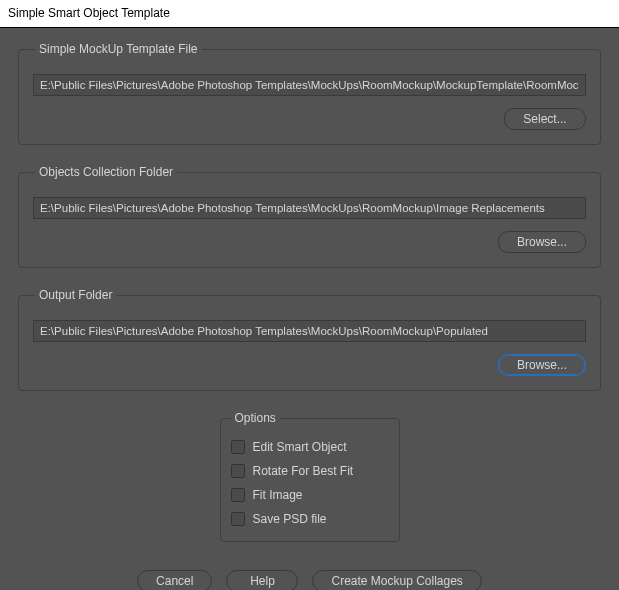 Image resolution: width=619 pixels, height=590 pixels. Describe the element at coordinates (310, 476) in the screenshot. I see `options-group: Options Edit Smart Object Rotate For Bes…` at that location.